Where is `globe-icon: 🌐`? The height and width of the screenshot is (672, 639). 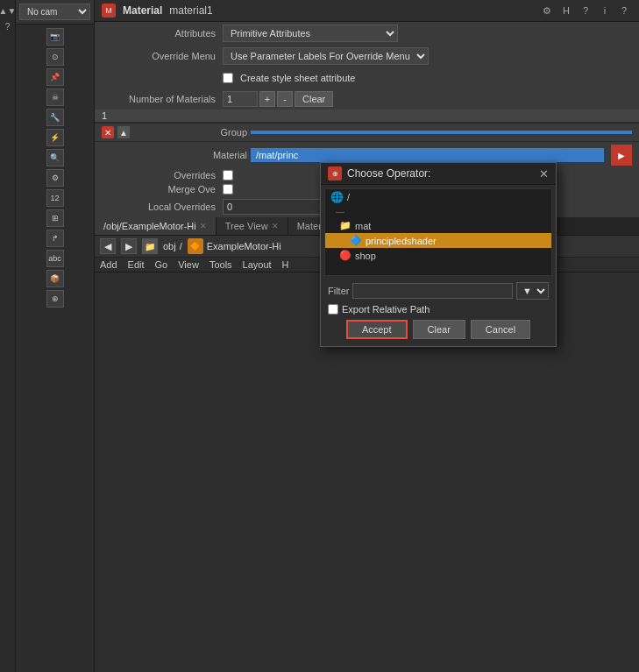 globe-icon: 🌐 is located at coordinates (337, 197).